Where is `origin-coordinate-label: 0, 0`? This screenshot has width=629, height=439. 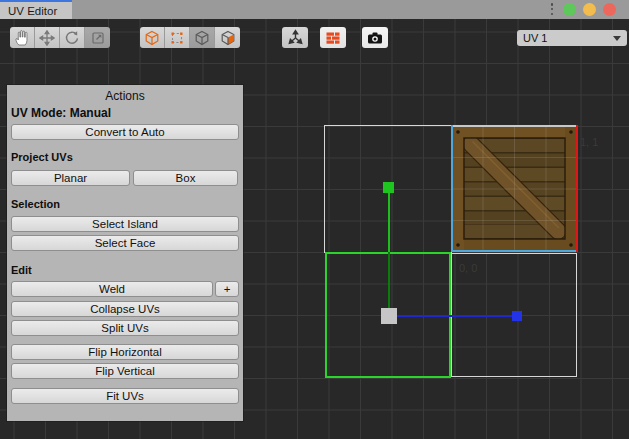
origin-coordinate-label: 0, 0 is located at coordinates (468, 268).